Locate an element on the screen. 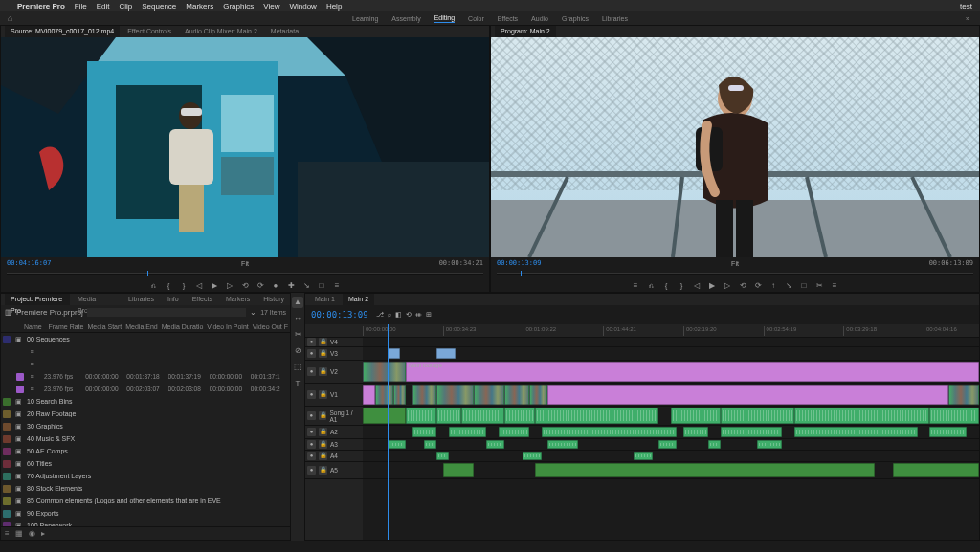 The image size is (980, 552). project-filter-icon: ⌄ is located at coordinates (253, 312).